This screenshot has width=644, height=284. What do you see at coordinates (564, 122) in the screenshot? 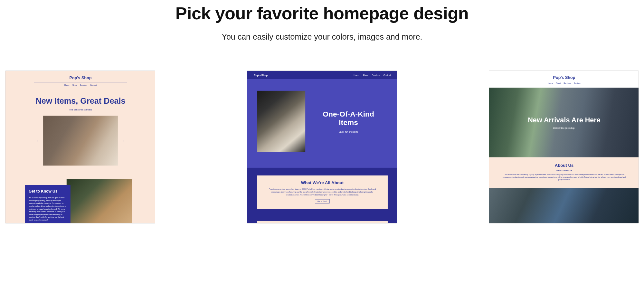
I see `t3-hero: New Arrivals Are Here Limited time price…` at bounding box center [564, 122].